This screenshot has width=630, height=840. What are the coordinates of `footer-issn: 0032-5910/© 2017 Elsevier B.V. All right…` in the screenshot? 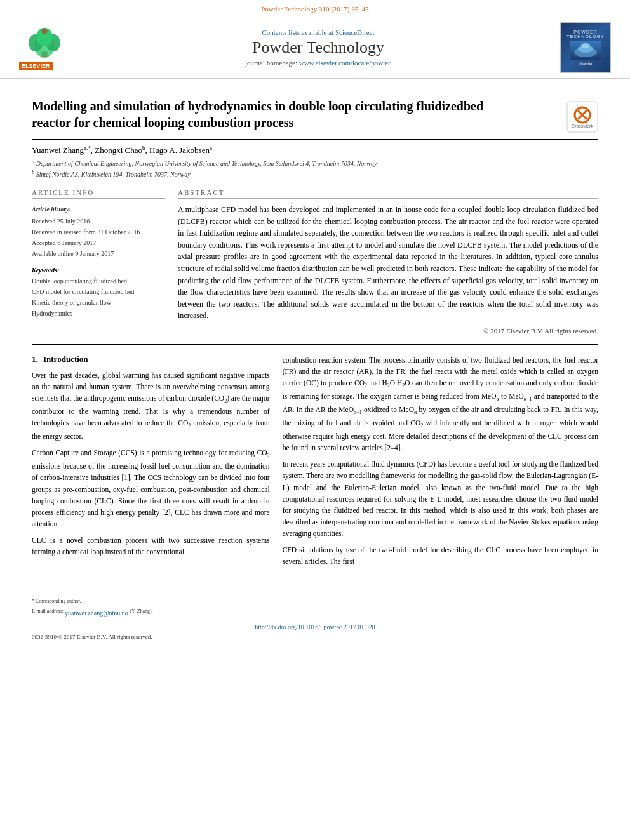 It's located at (315, 637).